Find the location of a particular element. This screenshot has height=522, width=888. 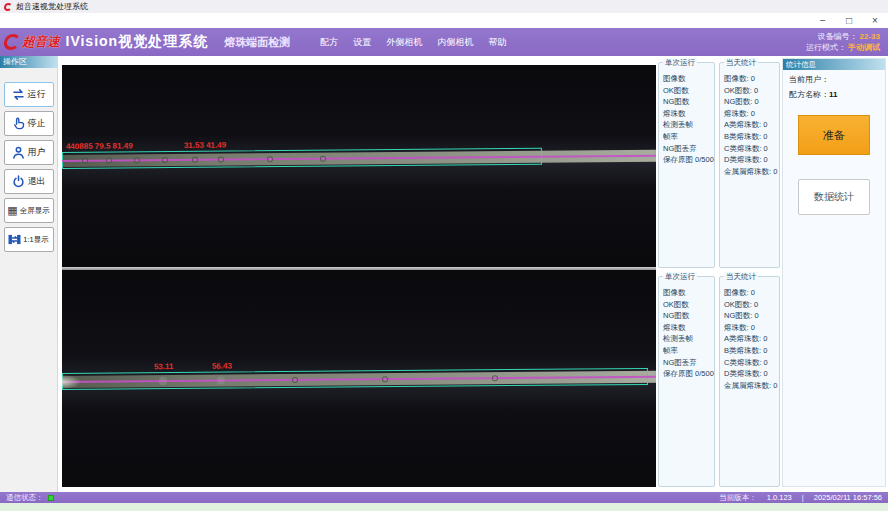

stop-hand-icon is located at coordinates (18, 124).